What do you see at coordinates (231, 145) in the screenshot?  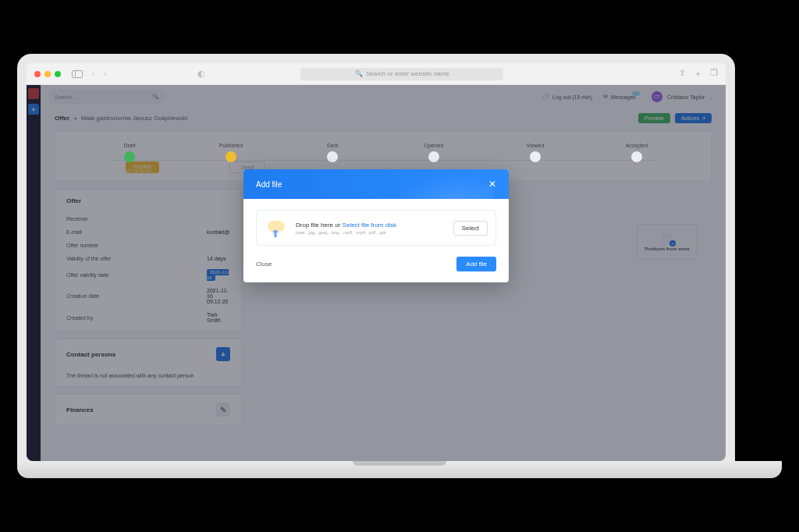 I see `step-published: Published` at bounding box center [231, 145].